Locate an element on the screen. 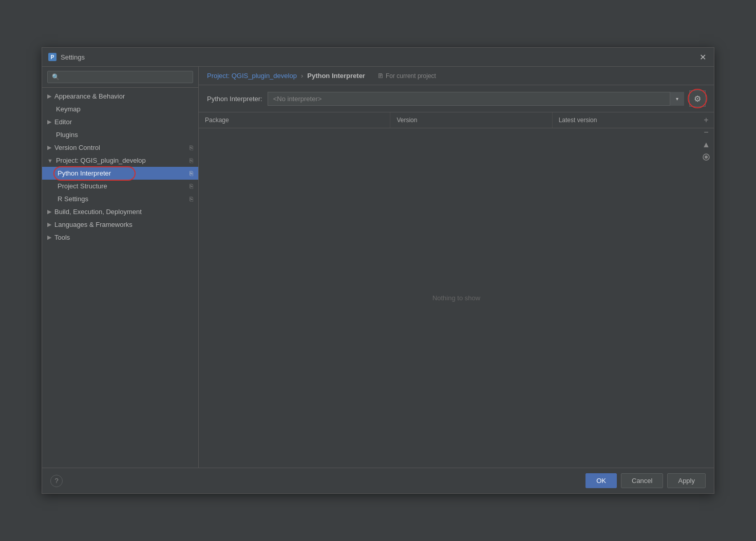  table-actions: + − ▲ is located at coordinates (706, 139).